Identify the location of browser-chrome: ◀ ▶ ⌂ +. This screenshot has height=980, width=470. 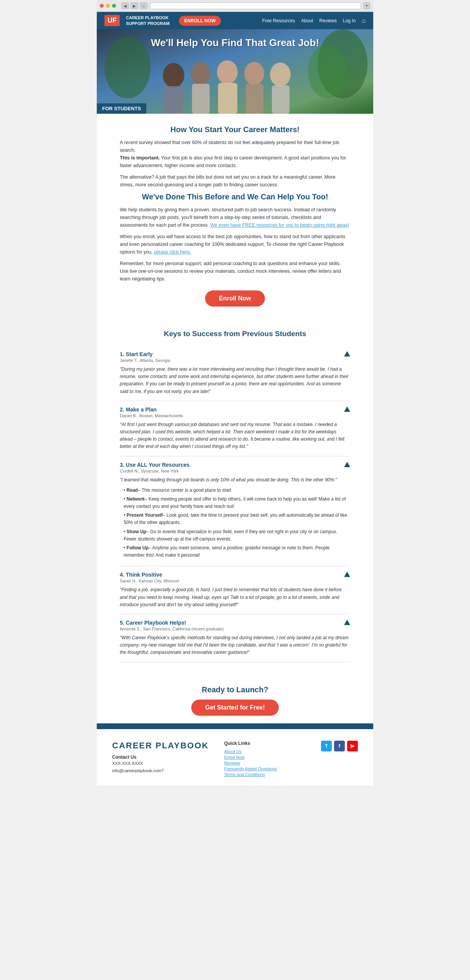
(235, 6).